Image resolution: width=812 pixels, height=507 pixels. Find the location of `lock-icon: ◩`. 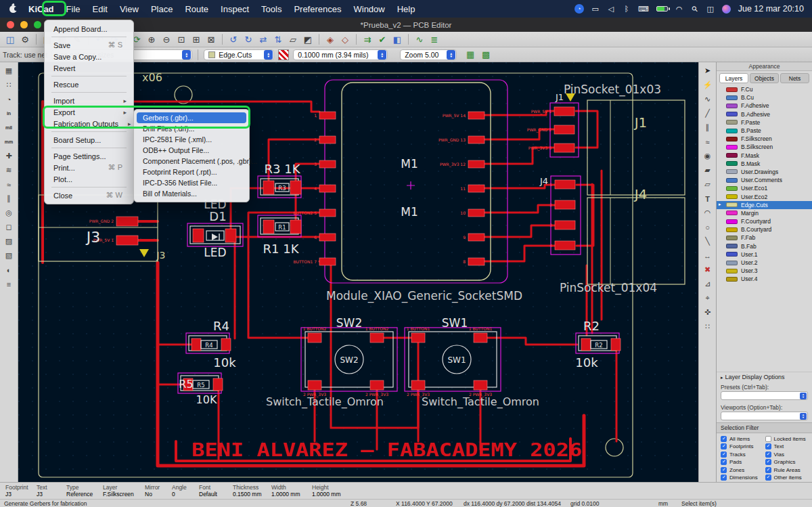

lock-icon: ◩ is located at coordinates (308, 39).